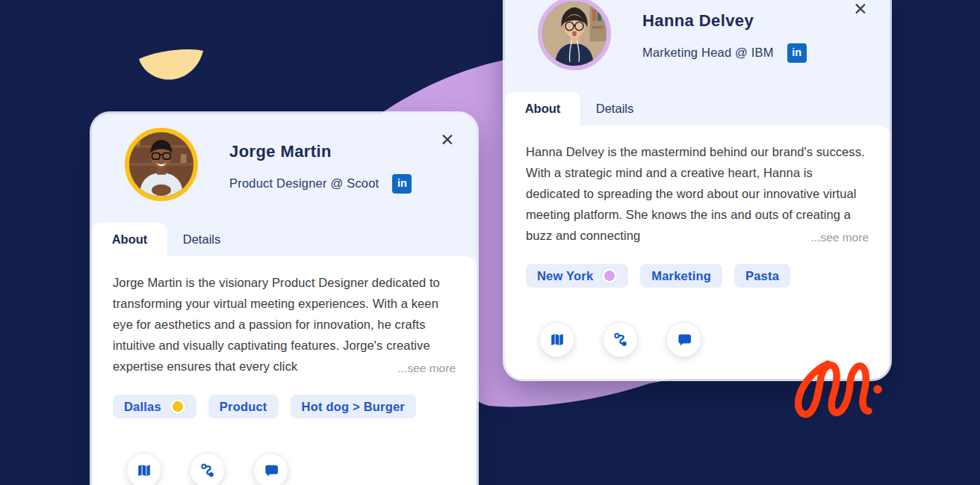 This screenshot has height=485, width=980. I want to click on bio-text: Hanna Delvey is the mastermind behind ou…, so click(695, 194).